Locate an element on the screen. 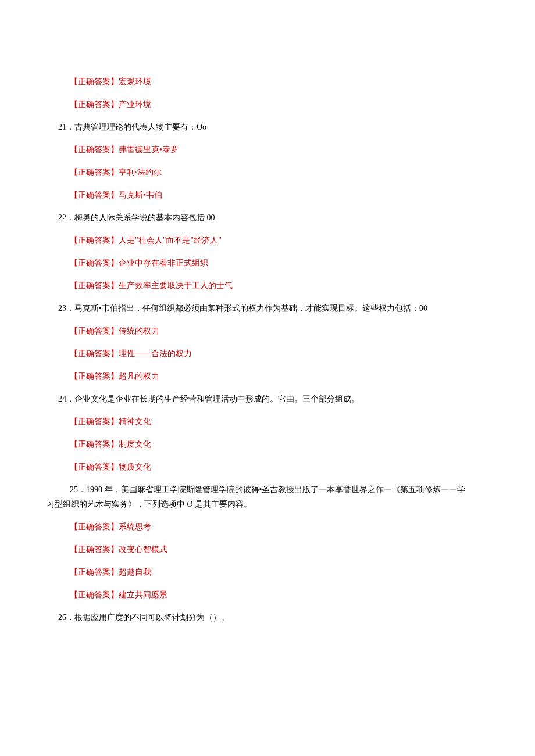 Image resolution: width=535 pixels, height=756 pixels. question-line: 25 ．1990 年，美国麻省理工学院斯隆管理学院的彼得•圣吉教授出版了一本享誉… is located at coordinates (268, 489).